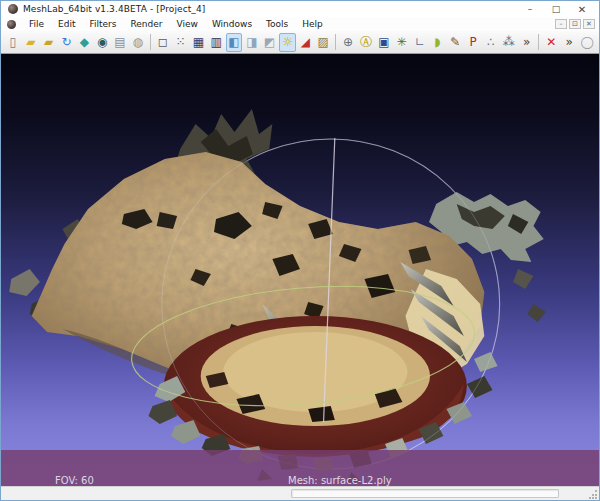 This screenshot has height=501, width=600. What do you see at coordinates (234, 42) in the screenshot?
I see `flat-lines-render-icon: ◧` at bounding box center [234, 42].